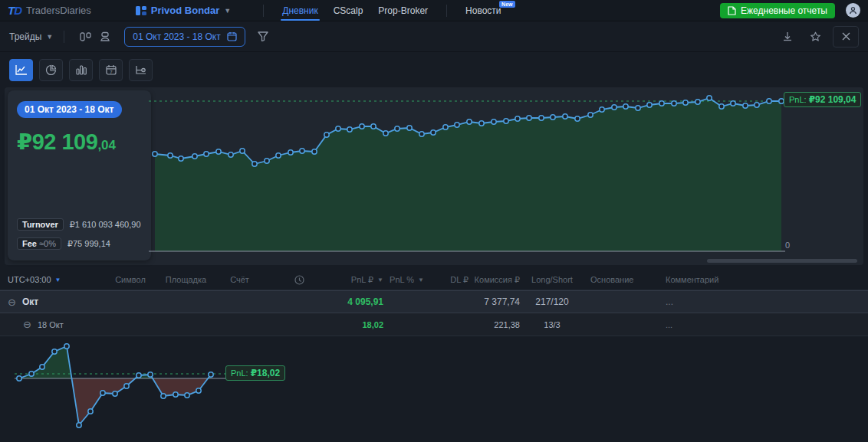 This screenshot has height=442, width=868. What do you see at coordinates (507, 5) in the screenshot?
I see `new-badge: New` at bounding box center [507, 5].